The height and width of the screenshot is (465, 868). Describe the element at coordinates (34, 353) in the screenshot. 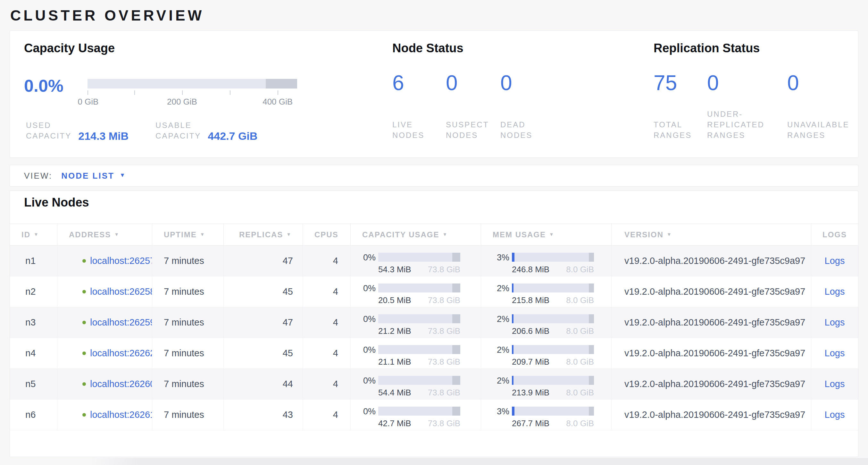

I see `node-id: n4` at that location.